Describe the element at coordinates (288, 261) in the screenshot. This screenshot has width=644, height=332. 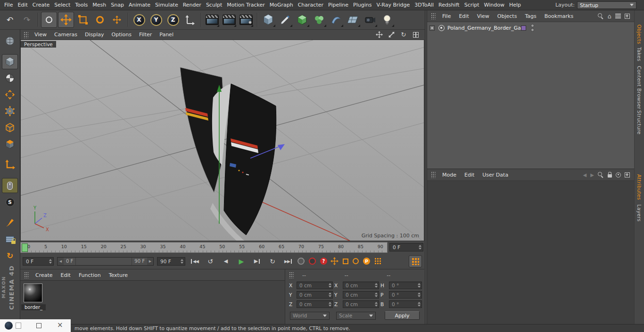
I see `goto-end-button: ▶▶` at that location.